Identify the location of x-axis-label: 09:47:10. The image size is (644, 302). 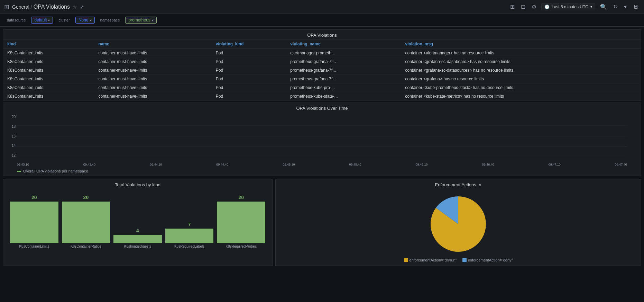
(555, 165).